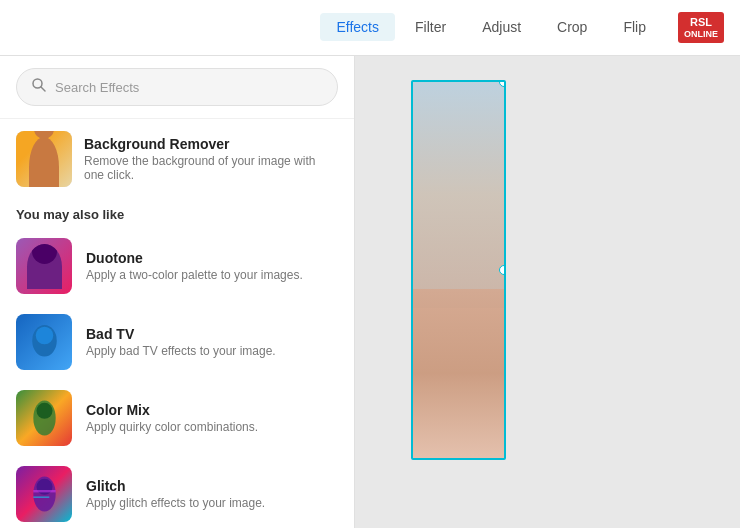 This screenshot has width=740, height=528. What do you see at coordinates (176, 503) in the screenshot?
I see `glitch-desc: Apply glitch effects to your image.` at bounding box center [176, 503].